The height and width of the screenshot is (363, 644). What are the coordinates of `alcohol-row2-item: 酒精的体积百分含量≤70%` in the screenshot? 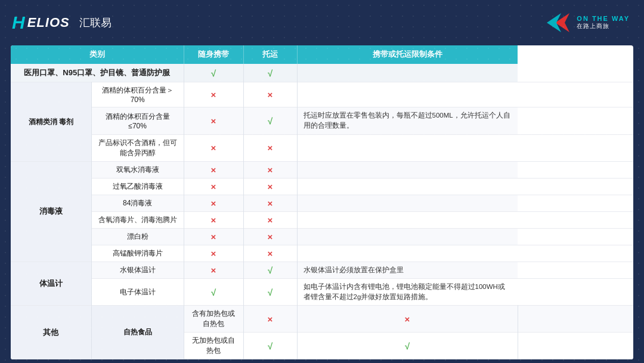 It's located at (137, 121).